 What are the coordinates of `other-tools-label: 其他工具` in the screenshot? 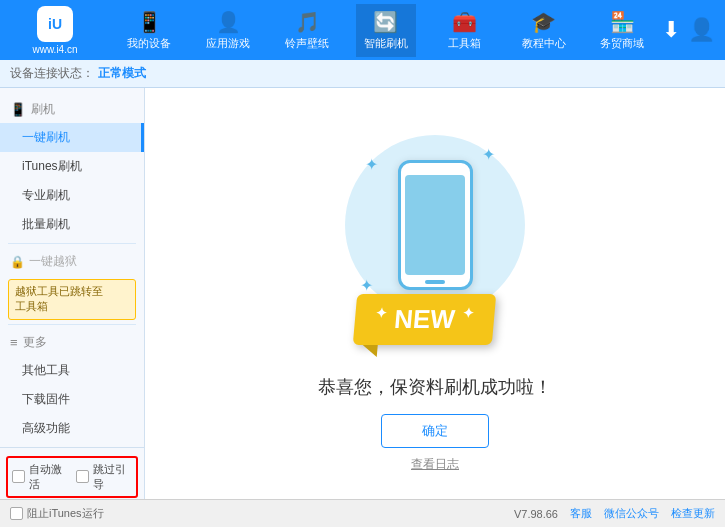 It's located at (46, 370).